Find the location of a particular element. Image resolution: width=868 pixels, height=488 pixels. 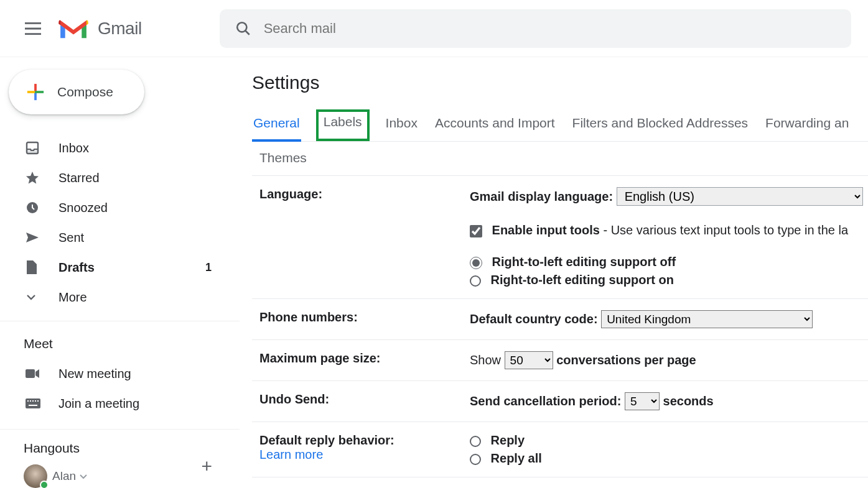

display-language-select: English (US) is located at coordinates (740, 196).